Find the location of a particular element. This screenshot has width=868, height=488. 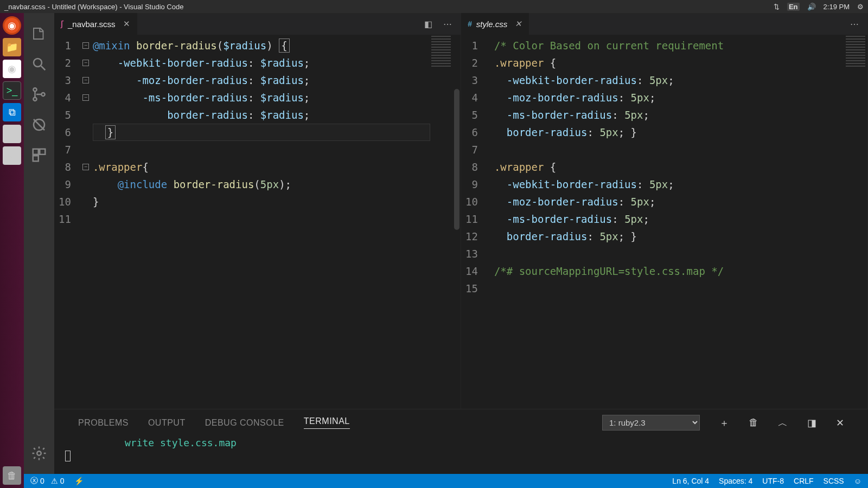

new-terminal-icon: ＋ is located at coordinates (724, 423).